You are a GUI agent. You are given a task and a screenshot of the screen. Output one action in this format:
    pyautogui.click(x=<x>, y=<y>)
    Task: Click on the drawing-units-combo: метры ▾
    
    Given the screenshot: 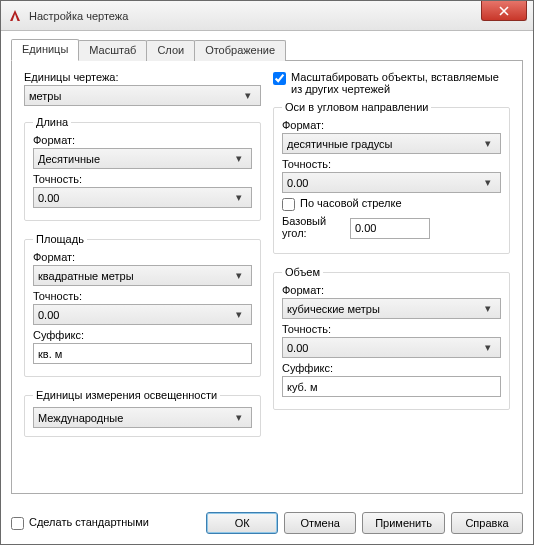 What is the action you would take?
    pyautogui.click(x=142, y=96)
    